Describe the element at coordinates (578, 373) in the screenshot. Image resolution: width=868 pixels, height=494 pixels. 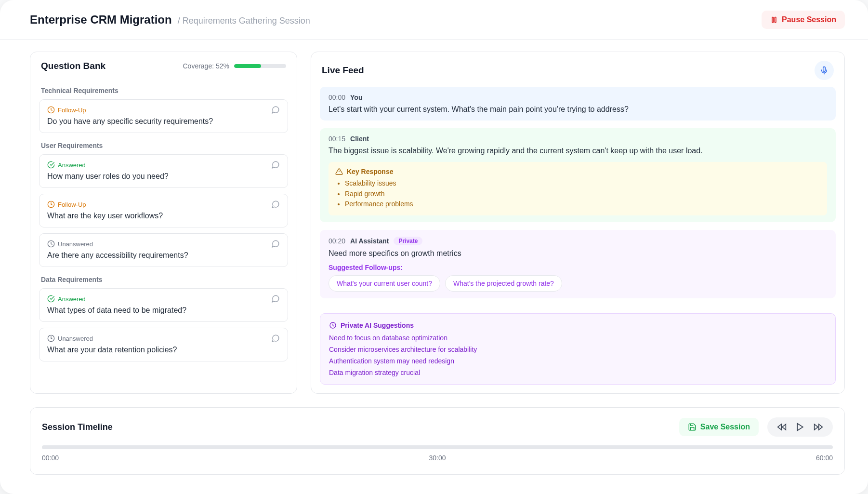
I see `suggestion-item: Data migration strategy crucial` at that location.